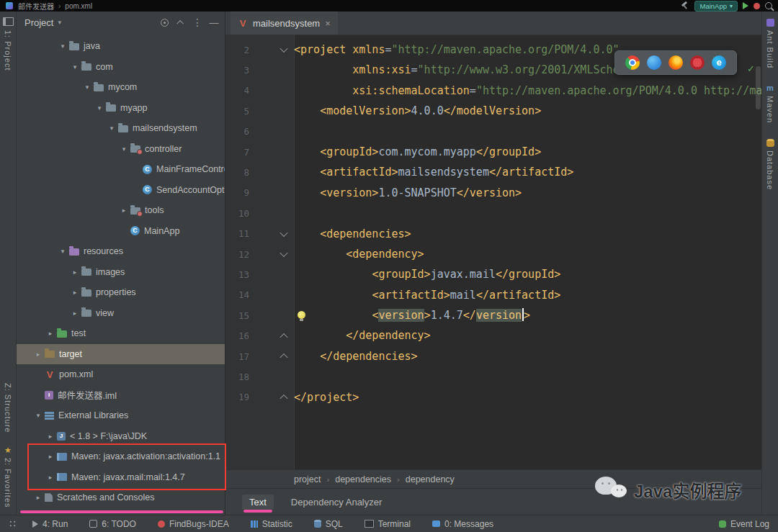 The image size is (778, 532). Describe the element at coordinates (112, 524) in the screenshot. I see `statusbar-item-todo: 6: TODO` at that location.